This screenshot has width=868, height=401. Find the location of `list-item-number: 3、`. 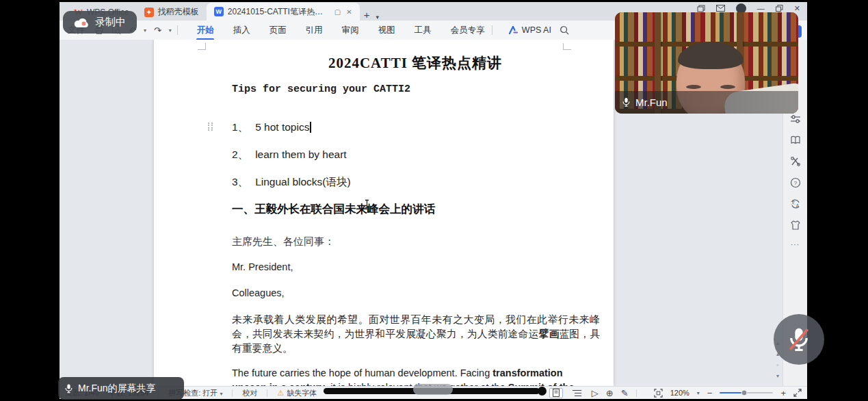

list-item-number: 3、 is located at coordinates (240, 182).